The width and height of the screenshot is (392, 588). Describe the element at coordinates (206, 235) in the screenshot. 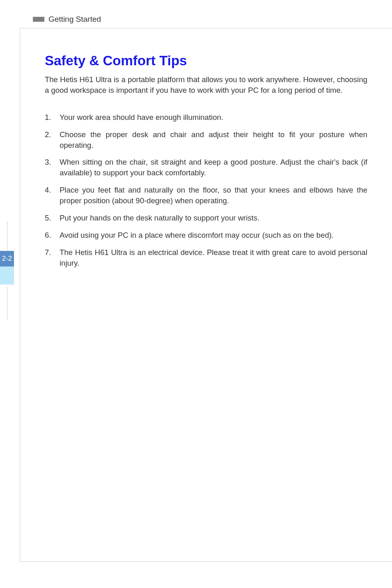

I see `list-item: Avoid using your PC in a place where dis…` at that location.